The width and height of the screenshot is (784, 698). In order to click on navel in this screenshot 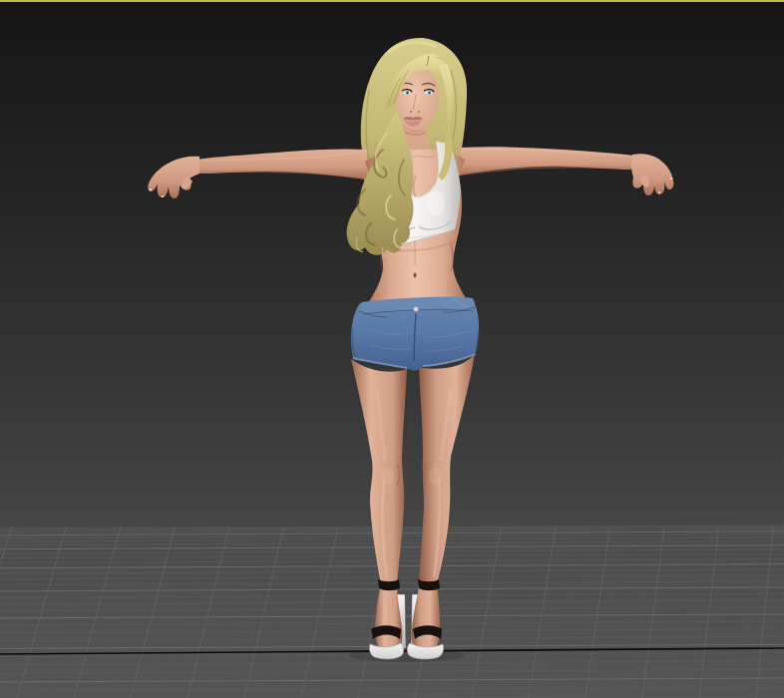, I will do `click(415, 275)`.